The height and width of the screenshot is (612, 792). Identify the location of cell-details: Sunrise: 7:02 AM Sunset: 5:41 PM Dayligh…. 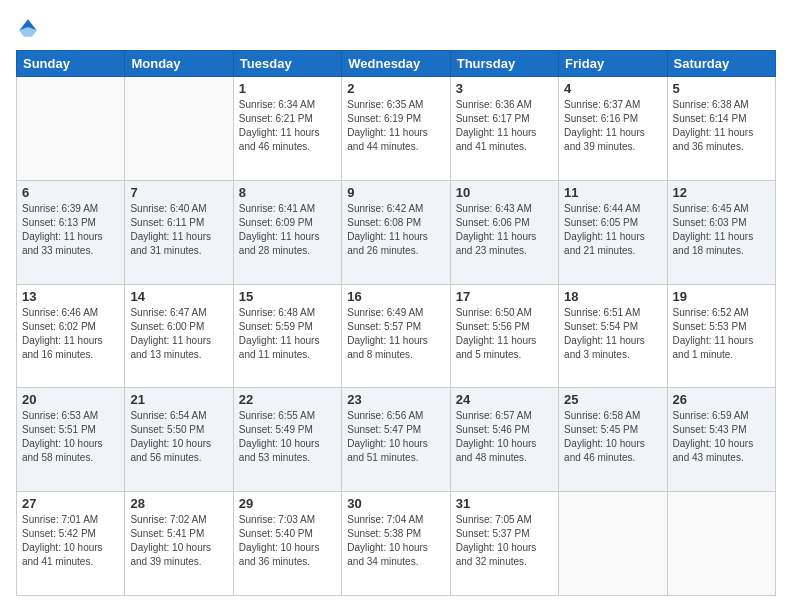
(178, 541).